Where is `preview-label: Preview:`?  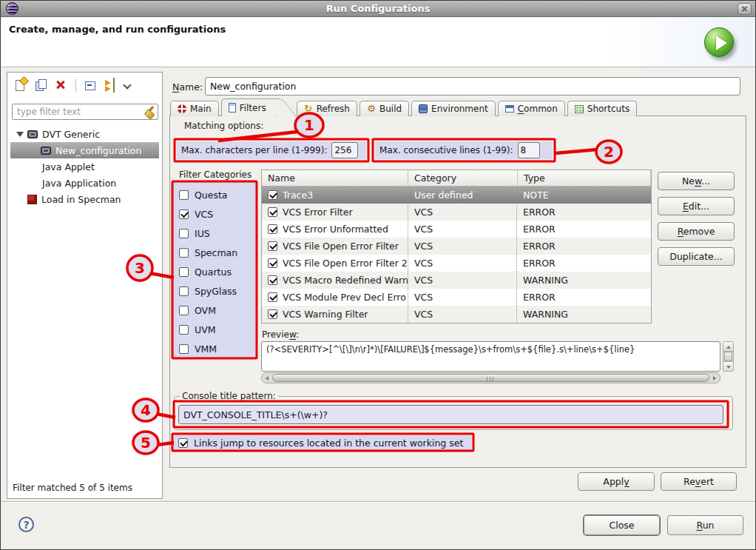
preview-label: Preview: is located at coordinates (280, 335).